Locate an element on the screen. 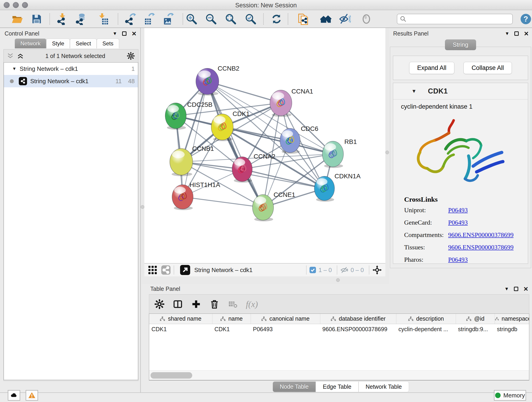  zoom-in-button is located at coordinates (191, 19).